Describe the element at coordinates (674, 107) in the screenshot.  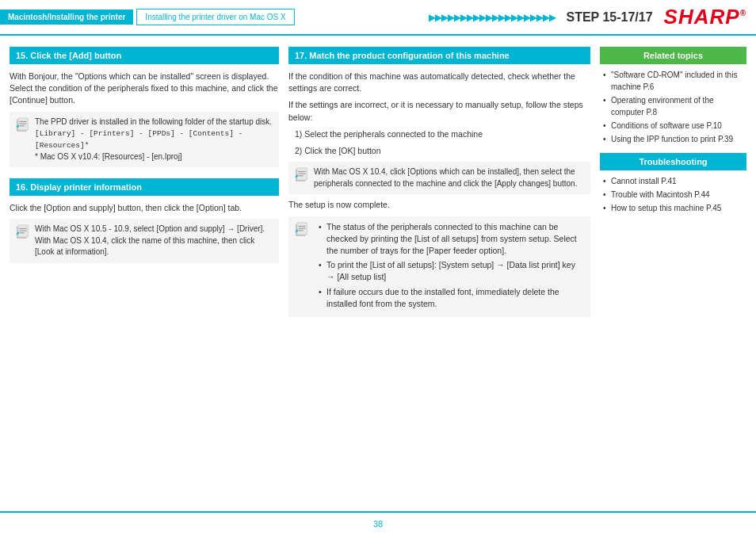
I see `related-topics-list: "Software CD-ROM" included in this machi…` at that location.